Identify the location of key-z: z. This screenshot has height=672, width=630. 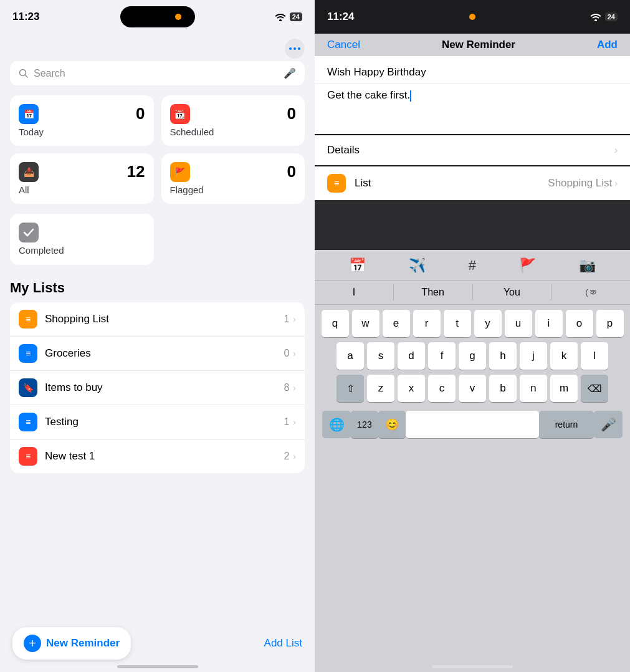
(381, 388).